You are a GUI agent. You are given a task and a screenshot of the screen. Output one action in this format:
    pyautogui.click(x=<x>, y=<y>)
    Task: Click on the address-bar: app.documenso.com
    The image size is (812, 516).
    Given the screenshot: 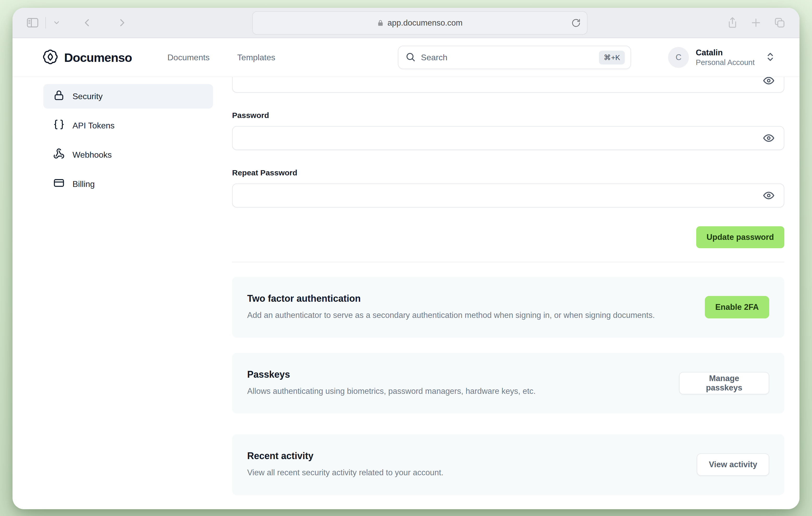 What is the action you would take?
    pyautogui.click(x=420, y=23)
    